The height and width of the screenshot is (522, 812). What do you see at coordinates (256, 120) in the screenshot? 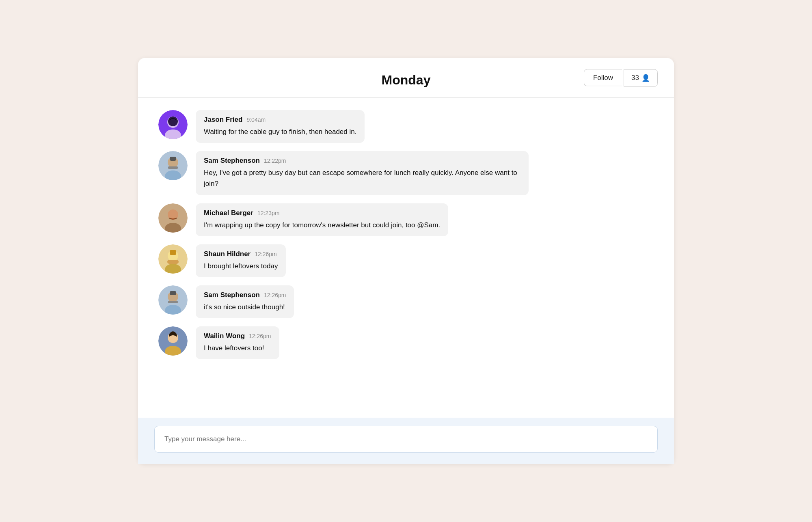
I see `message-time: 9:04am` at bounding box center [256, 120].